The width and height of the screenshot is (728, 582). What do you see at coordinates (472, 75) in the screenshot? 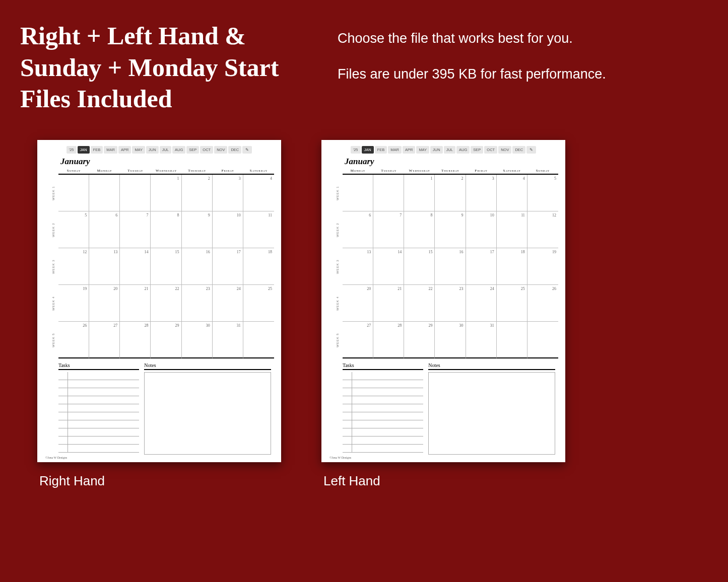
I see `desc-line-2: Files are under 395 KB for fast performa…` at bounding box center [472, 75].